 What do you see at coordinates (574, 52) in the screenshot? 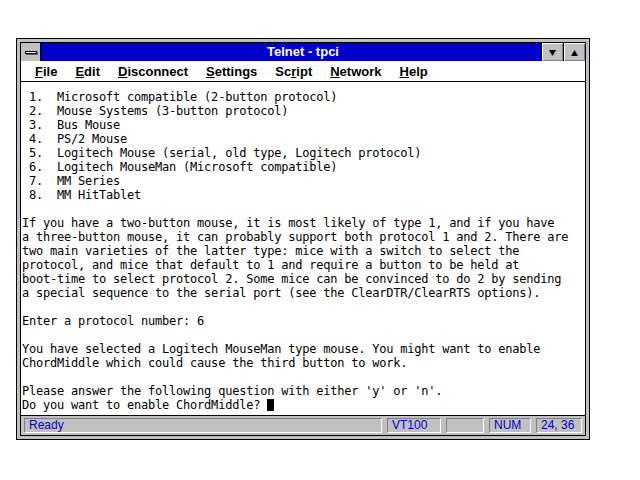
I see `maximize-icon: ▲` at bounding box center [574, 52].